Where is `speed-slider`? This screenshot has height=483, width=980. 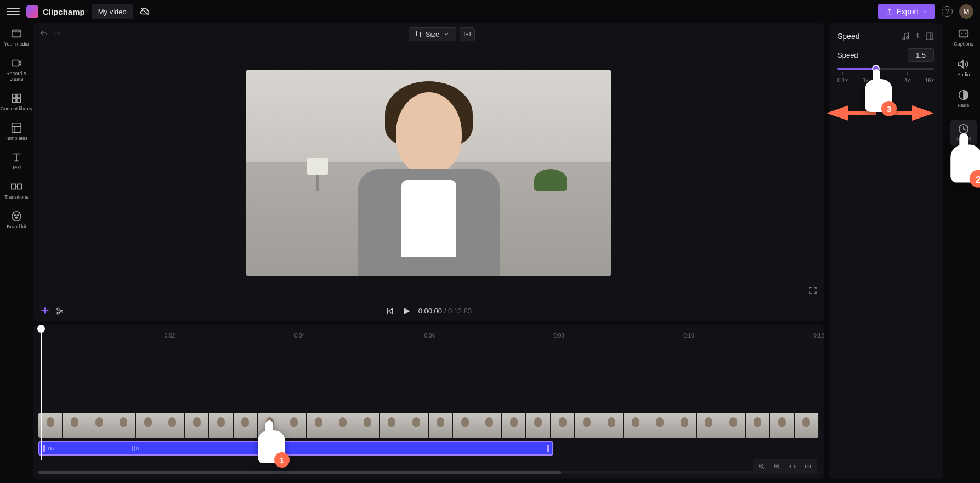 speed-slider is located at coordinates (886, 69).